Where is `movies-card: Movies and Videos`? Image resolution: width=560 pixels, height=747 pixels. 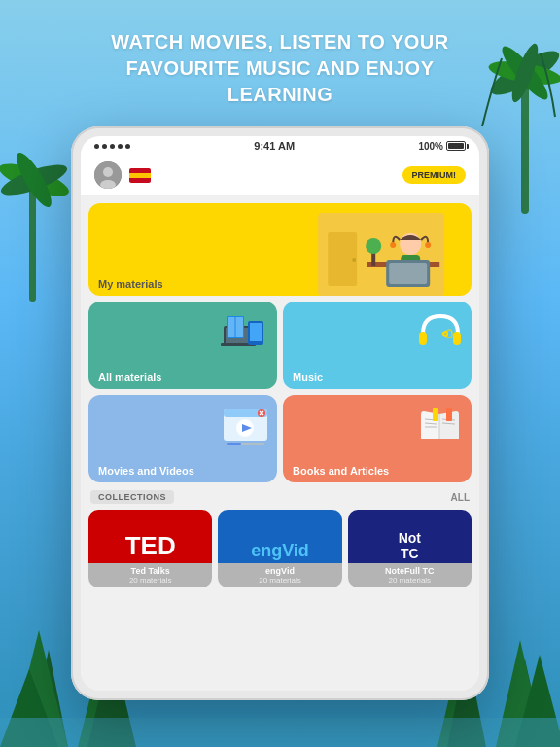
movies-card: Movies and Videos is located at coordinates (183, 439).